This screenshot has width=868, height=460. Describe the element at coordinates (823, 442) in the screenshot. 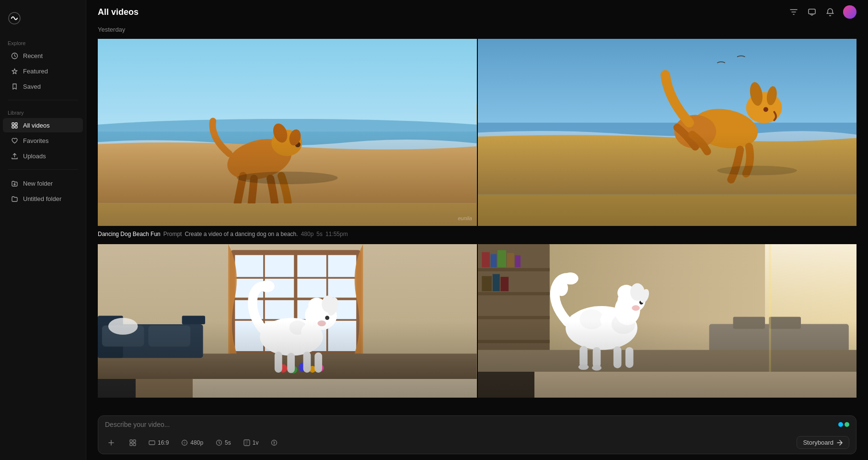

I see `storyboard-button: Storyboard` at that location.